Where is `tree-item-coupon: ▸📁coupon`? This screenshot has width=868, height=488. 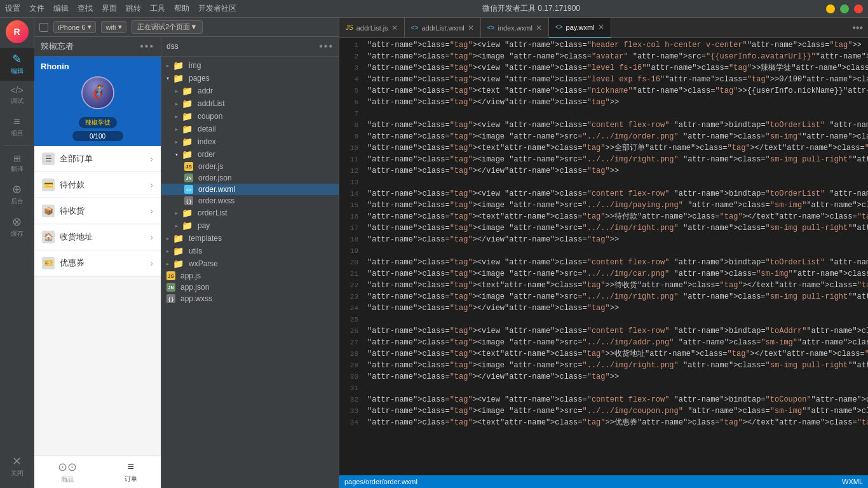
tree-item-coupon: ▸📁coupon is located at coordinates (250, 116).